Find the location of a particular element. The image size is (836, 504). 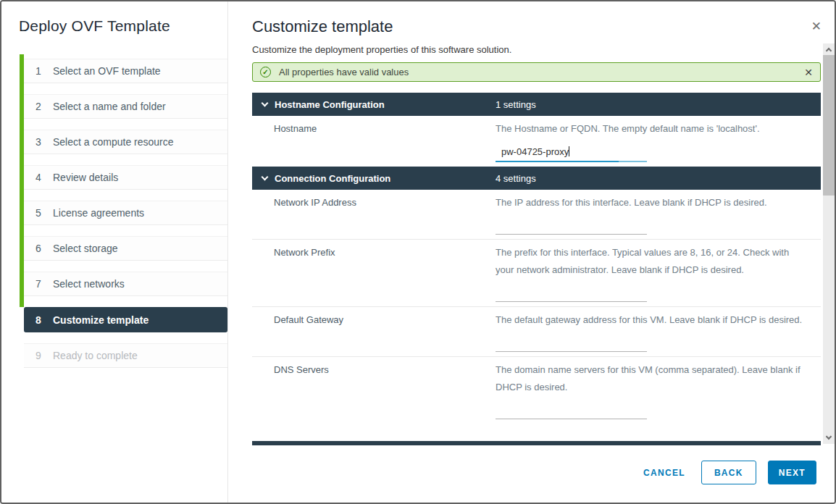

network-prefix-input is located at coordinates (571, 295).